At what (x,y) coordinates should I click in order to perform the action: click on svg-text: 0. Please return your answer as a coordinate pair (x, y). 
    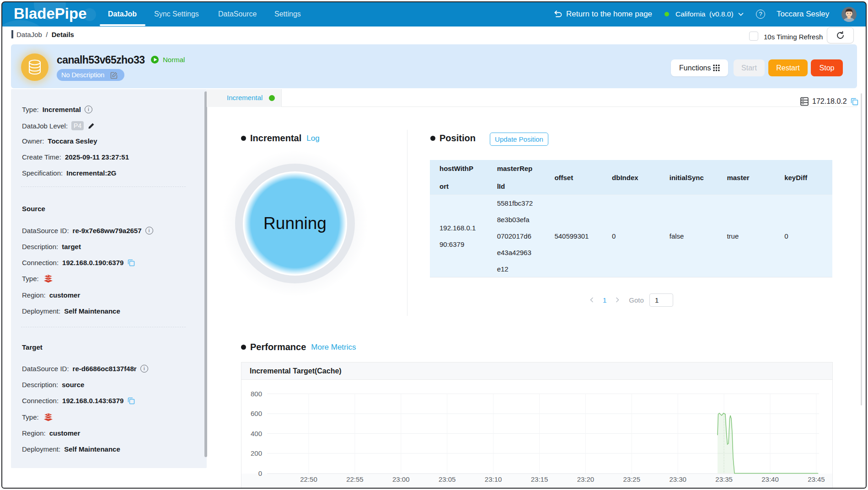
    Looking at the image, I should click on (260, 474).